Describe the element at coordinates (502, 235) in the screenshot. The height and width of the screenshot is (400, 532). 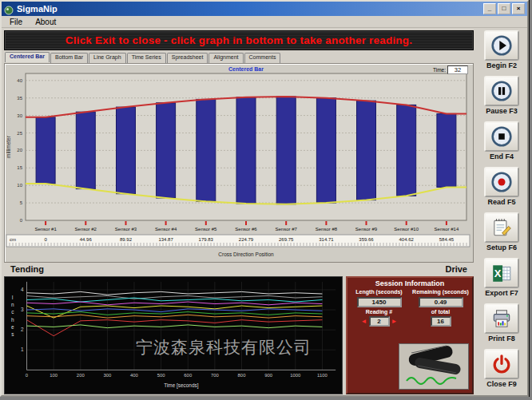
I see `setup-f6-button: Setup F6` at that location.